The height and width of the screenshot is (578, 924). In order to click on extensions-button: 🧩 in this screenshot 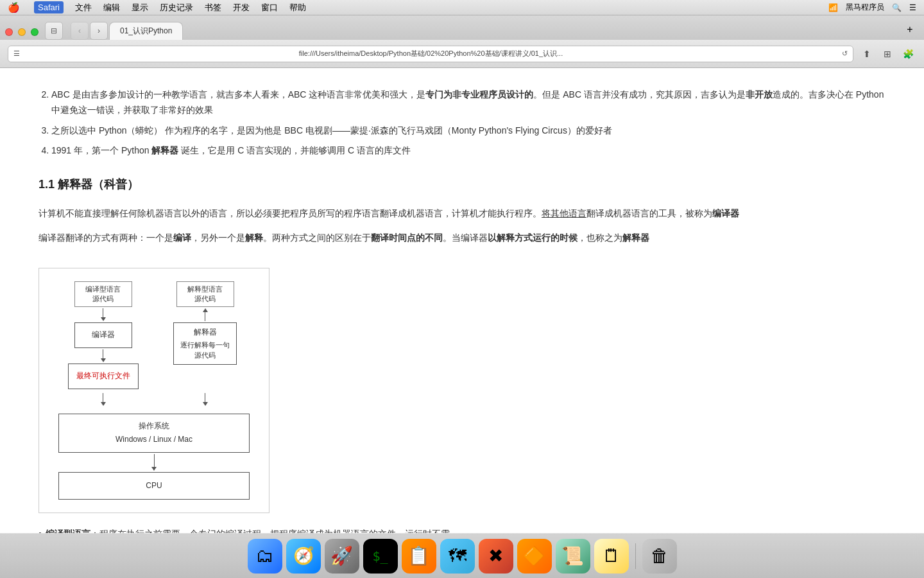, I will do `click(908, 54)`.